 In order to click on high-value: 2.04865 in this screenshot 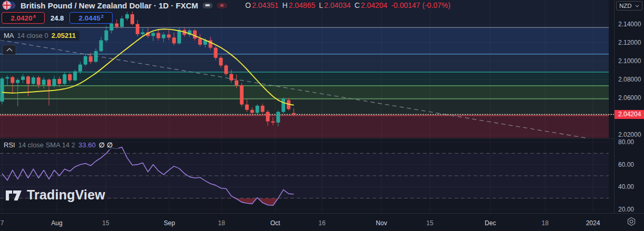, I will do `click(302, 5)`.